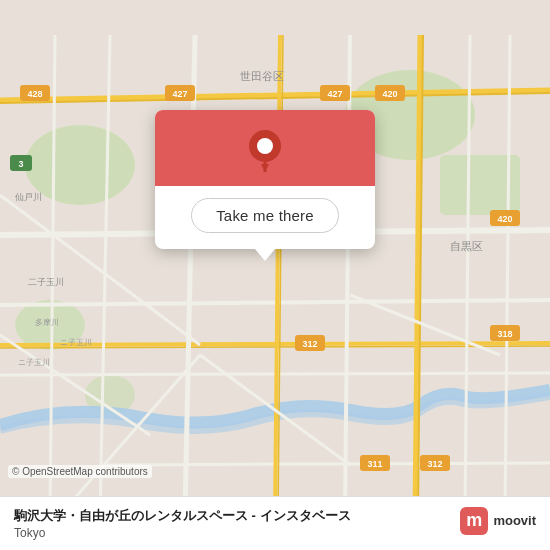 Image resolution: width=550 pixels, height=550 pixels. I want to click on location-pin-icon, so click(265, 150).